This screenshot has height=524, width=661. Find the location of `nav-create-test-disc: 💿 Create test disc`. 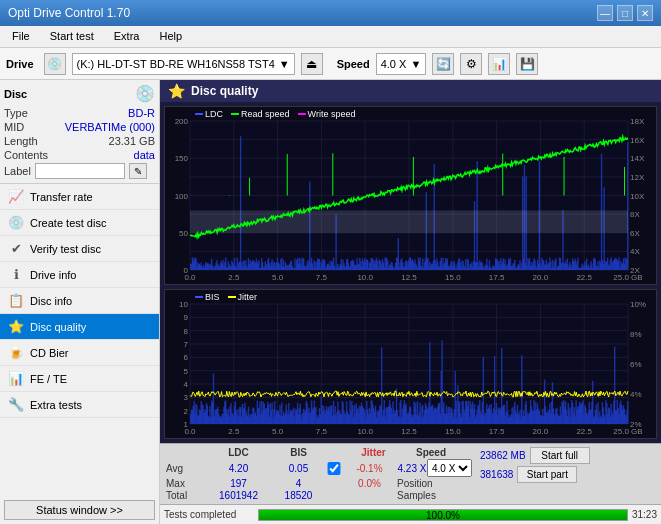

nav-create-test-disc: 💿 Create test disc is located at coordinates (80, 223).